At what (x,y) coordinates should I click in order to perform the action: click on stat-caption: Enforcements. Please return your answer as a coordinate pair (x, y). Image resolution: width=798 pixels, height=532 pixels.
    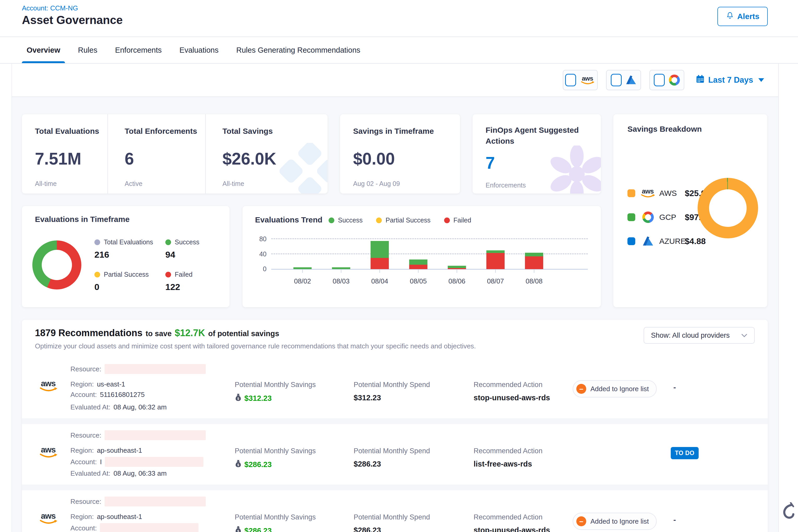
    Looking at the image, I should click on (543, 185).